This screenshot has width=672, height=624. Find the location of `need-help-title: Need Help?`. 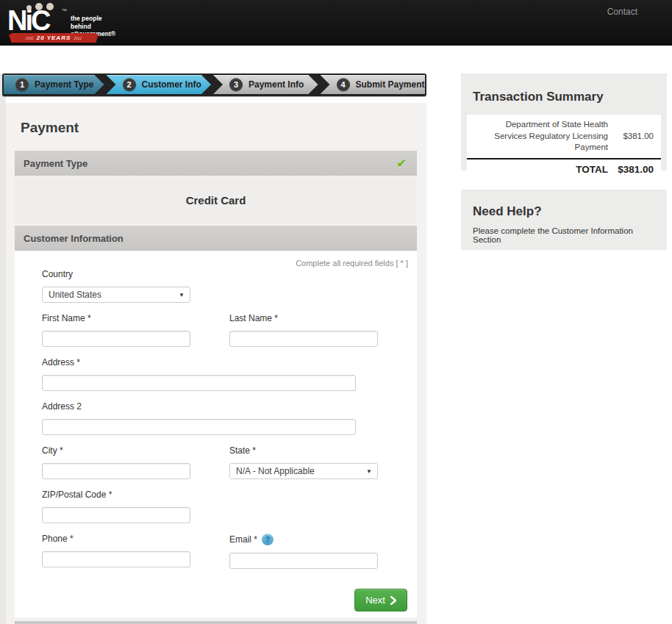

need-help-title: Need Help? is located at coordinates (564, 212).